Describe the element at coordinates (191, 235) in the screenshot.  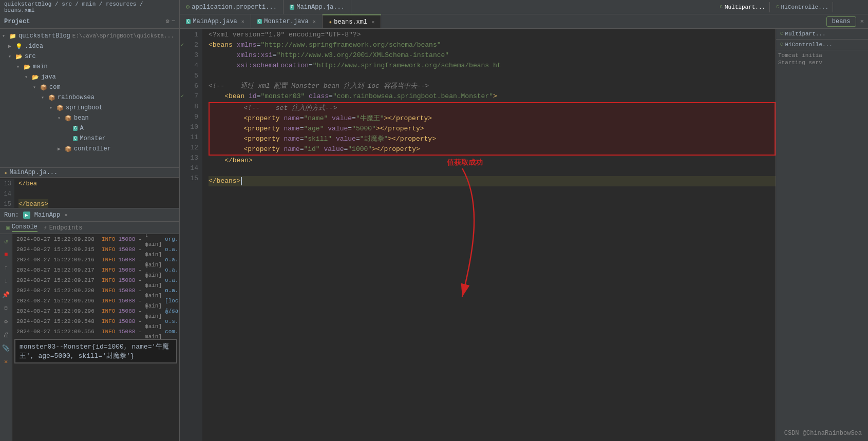
I see `line-numbers: 1 ✓2 3 4 5 6 ✓7 8 9 10 11 12 13` at that location.